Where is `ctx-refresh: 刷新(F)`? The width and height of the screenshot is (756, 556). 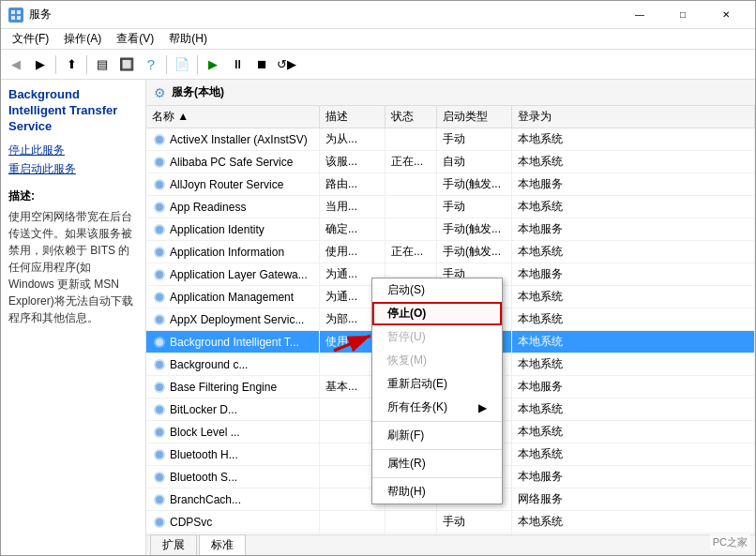 ctx-refresh: 刷新(F) is located at coordinates (437, 435).